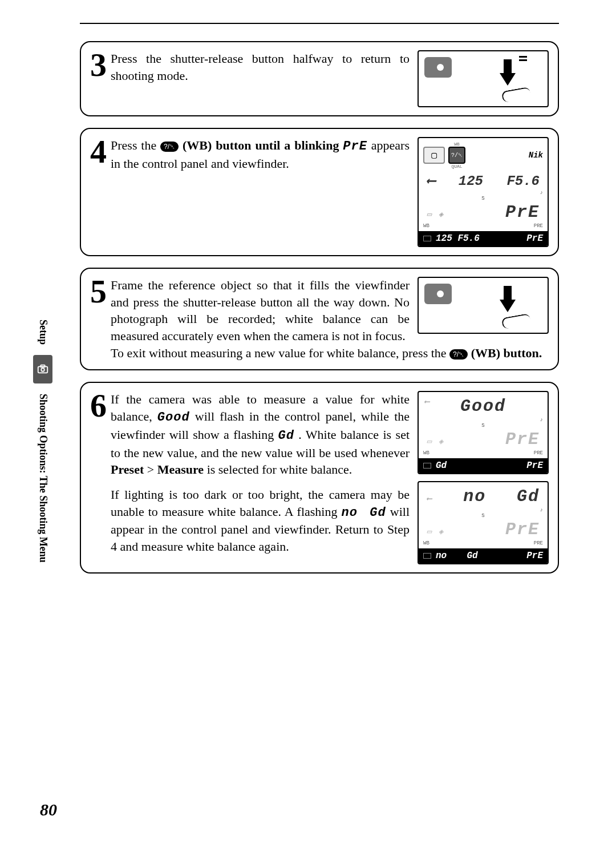 This screenshot has height=848, width=616. What do you see at coordinates (483, 192) in the screenshot?
I see `control-panel-lcd: ▢ WB ?/␡ QUAL Nik ⟵ 125 F5.6 ♪ S ▭ ◈` at bounding box center [483, 192].